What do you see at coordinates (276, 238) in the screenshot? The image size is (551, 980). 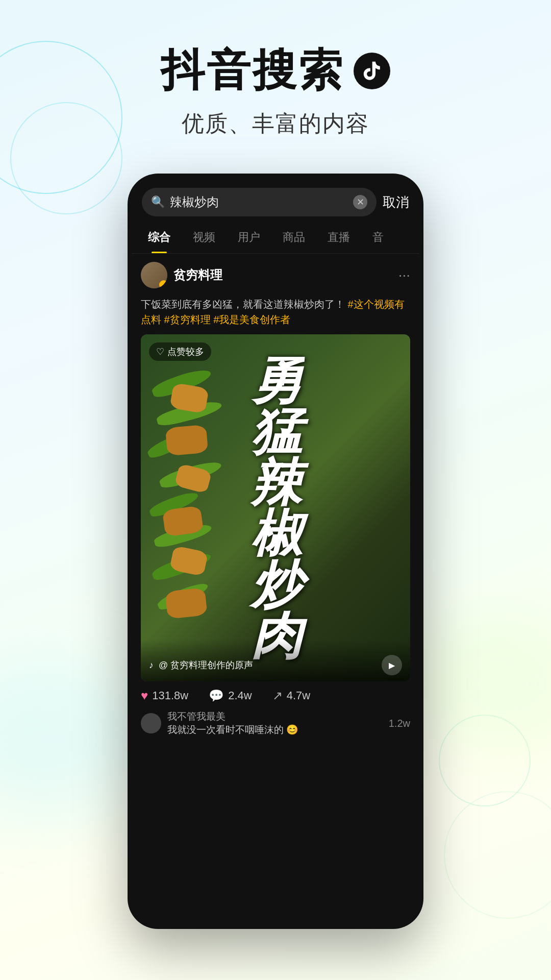 I see `tabs-row: 综合 视频 用户 商品 直播 音` at bounding box center [276, 238].